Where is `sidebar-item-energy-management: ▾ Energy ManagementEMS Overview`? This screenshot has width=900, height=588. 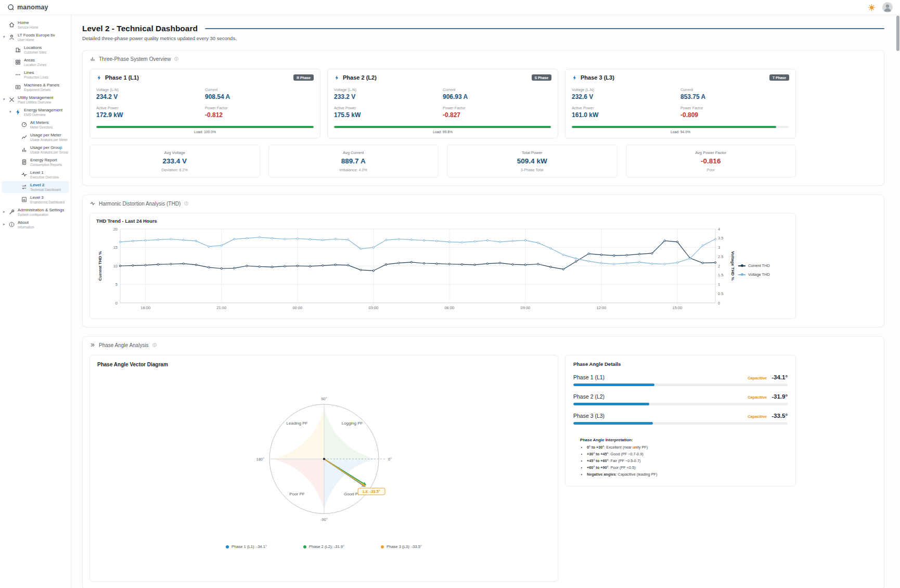
sidebar-item-energy-management: ▾ Energy ManagementEMS Overview is located at coordinates (35, 112).